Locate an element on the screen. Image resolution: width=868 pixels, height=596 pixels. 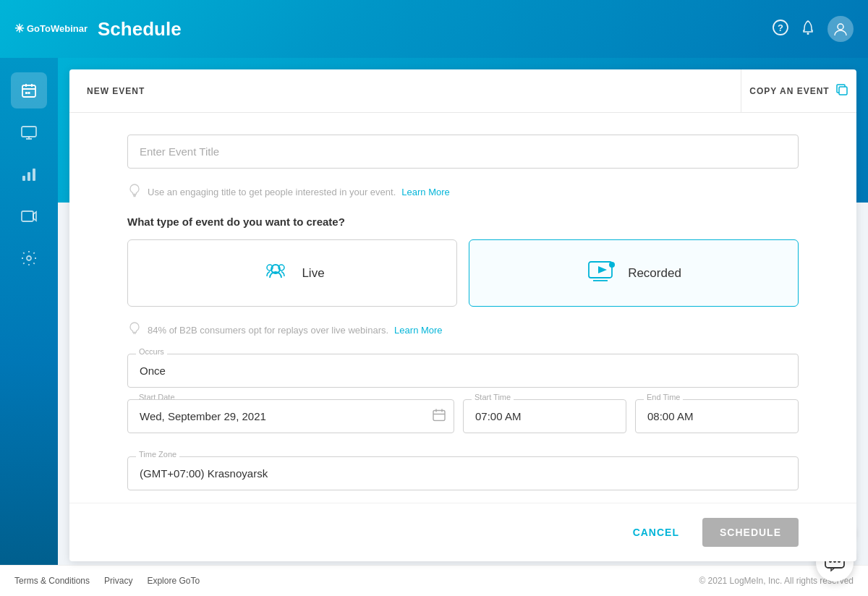
occurs-input is located at coordinates (463, 370).